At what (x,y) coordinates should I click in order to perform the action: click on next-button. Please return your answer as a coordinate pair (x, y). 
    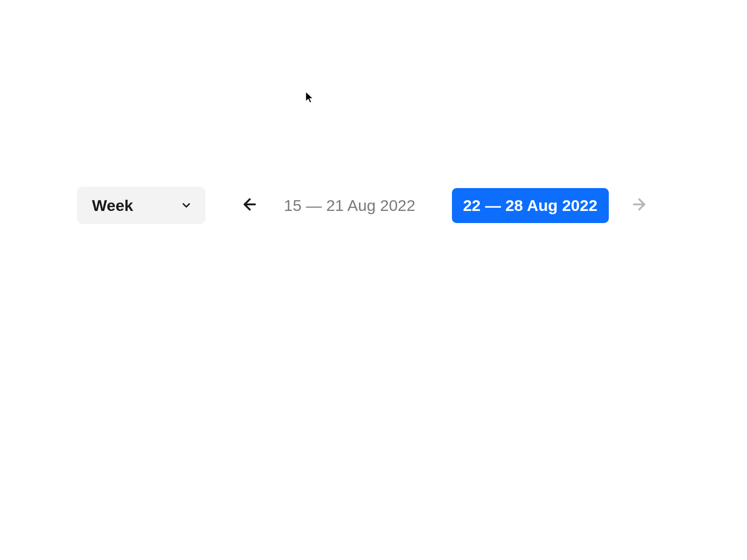
    Looking at the image, I should click on (639, 205).